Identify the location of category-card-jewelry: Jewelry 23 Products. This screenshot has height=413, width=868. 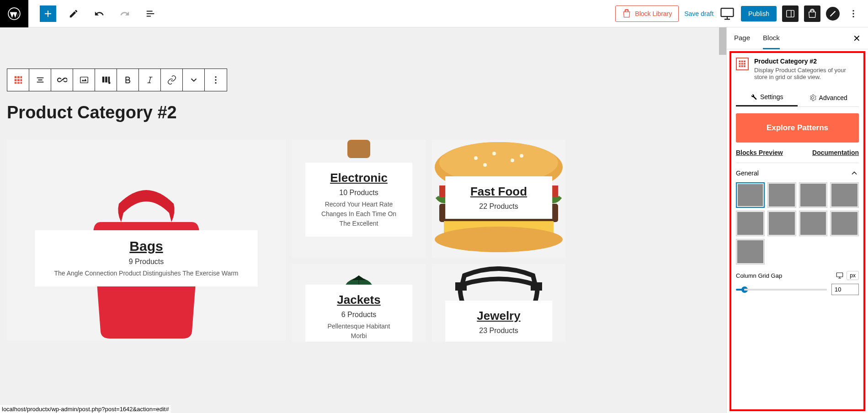
(499, 303).